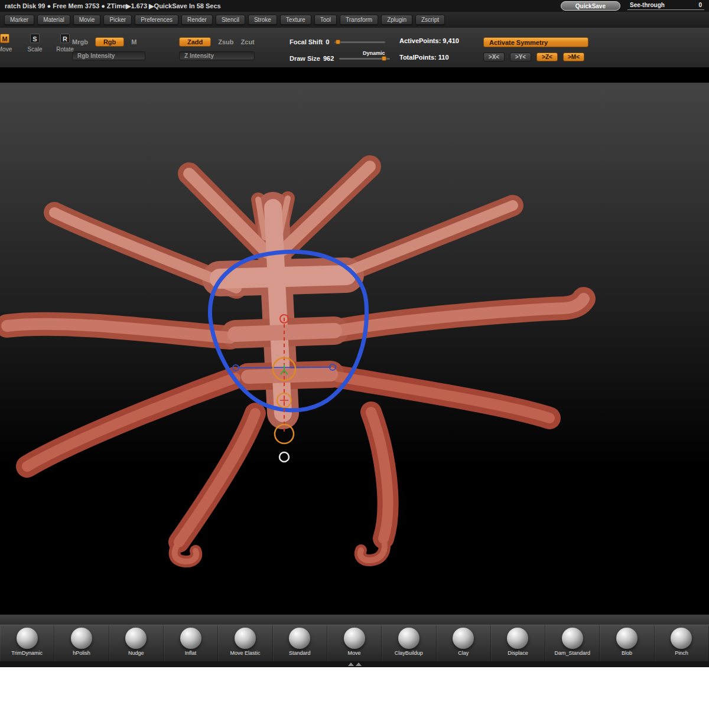 The image size is (709, 728). What do you see at coordinates (536, 50) in the screenshot?
I see `symmetry-group: Activate Symmetry >X< >Y< >Z< >M<` at bounding box center [536, 50].